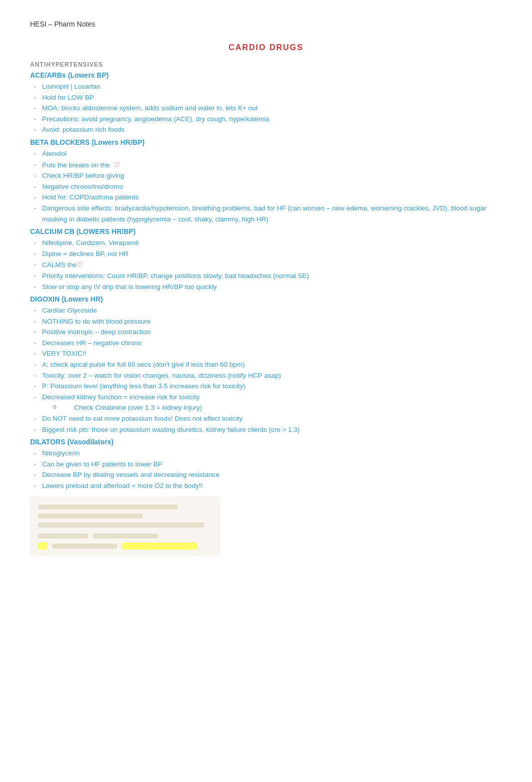 The width and height of the screenshot is (532, 782). What do you see at coordinates (125, 527) in the screenshot?
I see `blurred-content-section` at bounding box center [125, 527].